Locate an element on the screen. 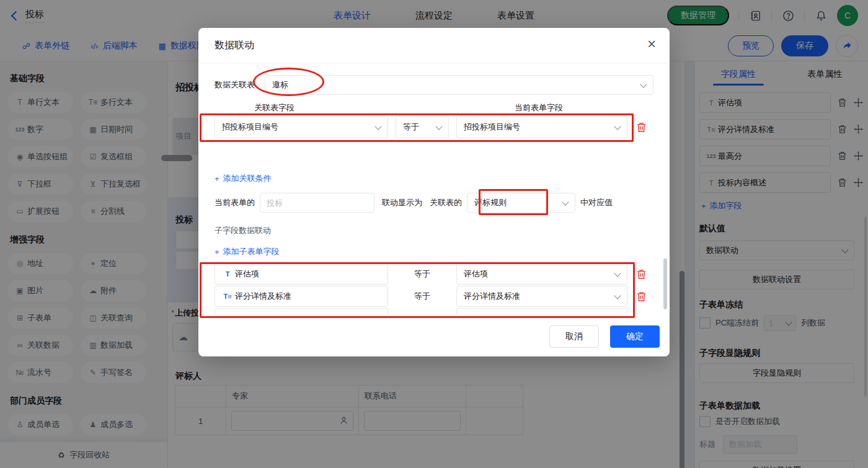 The width and height of the screenshot is (868, 468). related-field-select: 评标规则 is located at coordinates (521, 203).